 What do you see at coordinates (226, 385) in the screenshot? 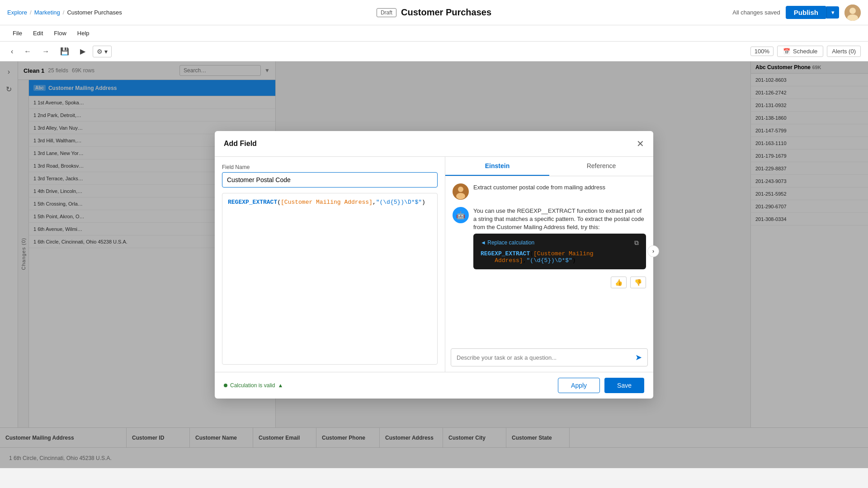
I see `calc-valid-dot` at bounding box center [226, 385].